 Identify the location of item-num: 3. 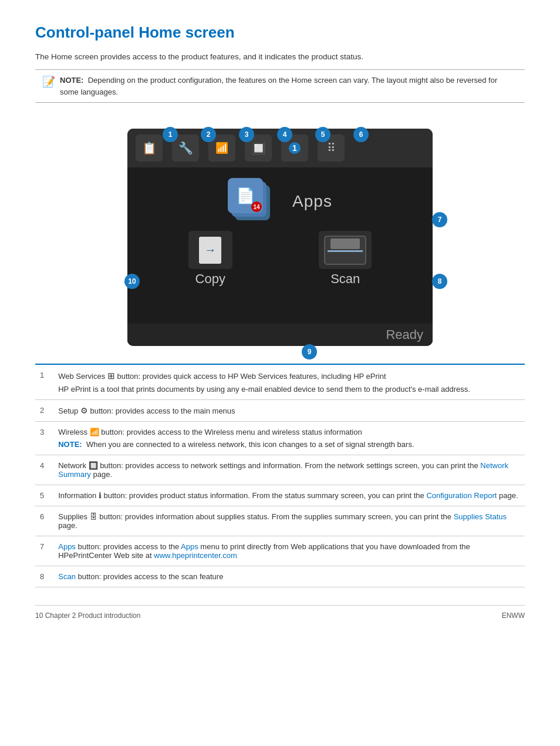
(45, 438).